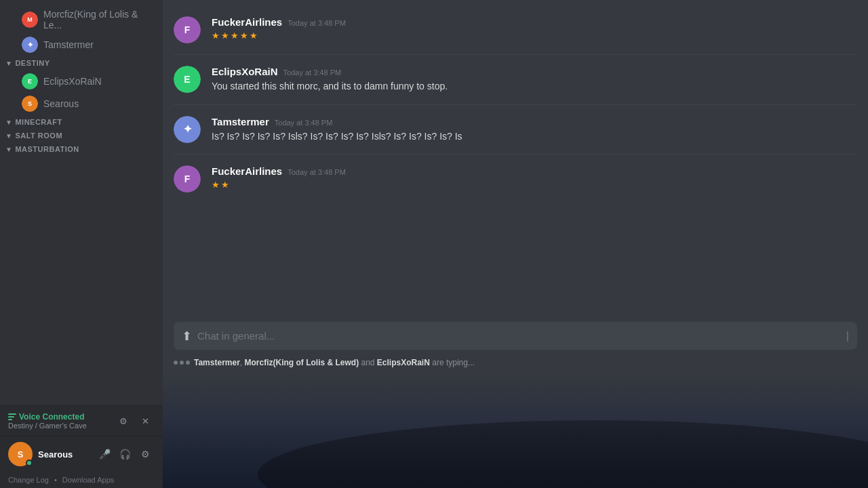  What do you see at coordinates (28, 480) in the screenshot?
I see `changelog-link: Change Log` at bounding box center [28, 480].